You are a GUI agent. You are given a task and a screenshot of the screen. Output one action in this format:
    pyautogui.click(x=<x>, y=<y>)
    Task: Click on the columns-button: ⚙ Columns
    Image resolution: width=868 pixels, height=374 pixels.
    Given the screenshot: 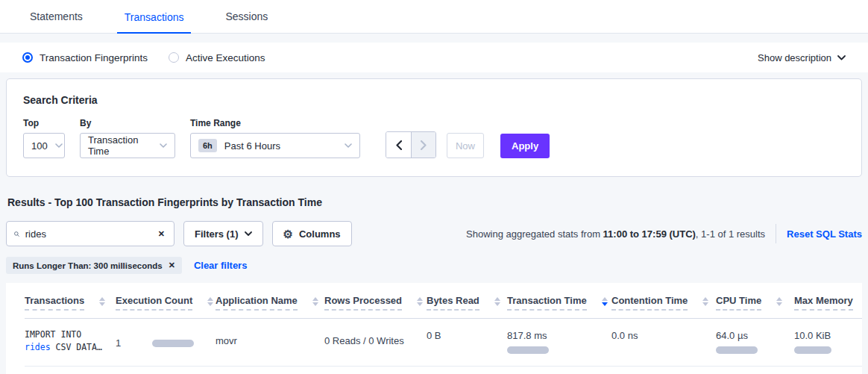 What is the action you would take?
    pyautogui.click(x=312, y=234)
    